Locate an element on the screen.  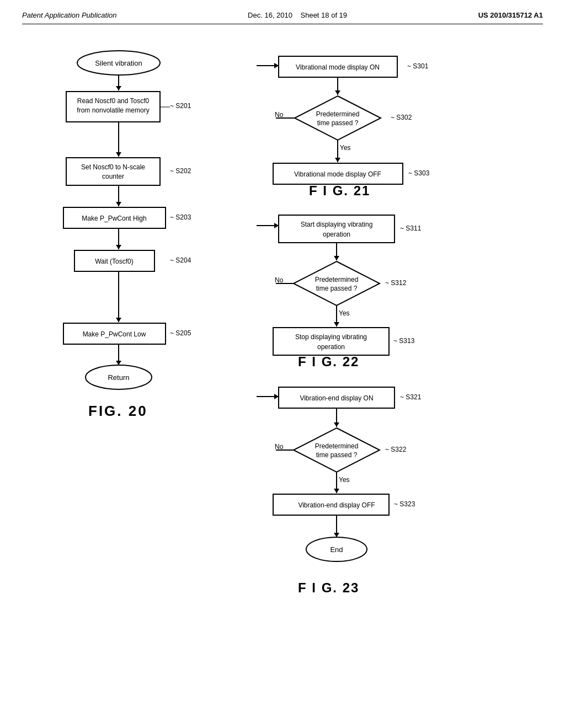
svg-text: F I G. 22 is located at coordinates (329, 360).